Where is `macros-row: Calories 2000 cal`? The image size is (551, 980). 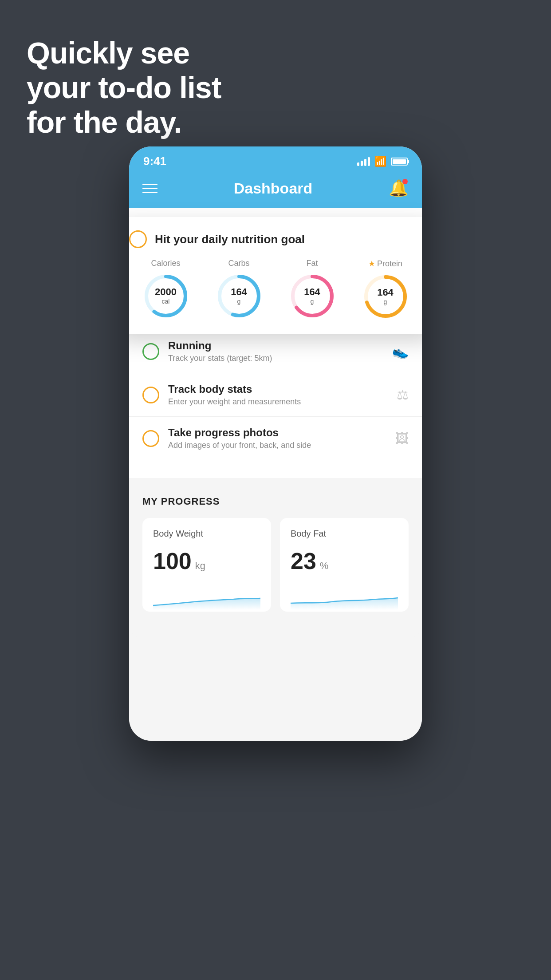 macros-row: Calories 2000 cal is located at coordinates (276, 290).